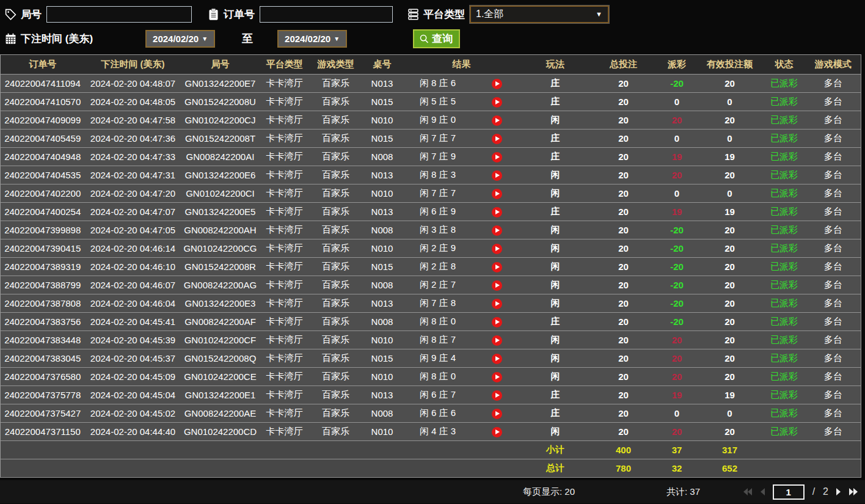  What do you see at coordinates (462, 65) in the screenshot?
I see `header-result: 结果` at bounding box center [462, 65].